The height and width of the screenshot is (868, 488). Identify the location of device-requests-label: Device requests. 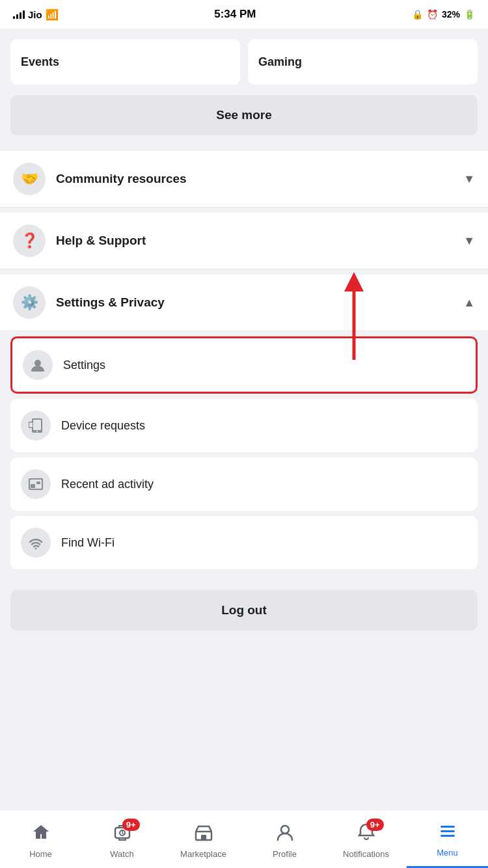
(103, 426).